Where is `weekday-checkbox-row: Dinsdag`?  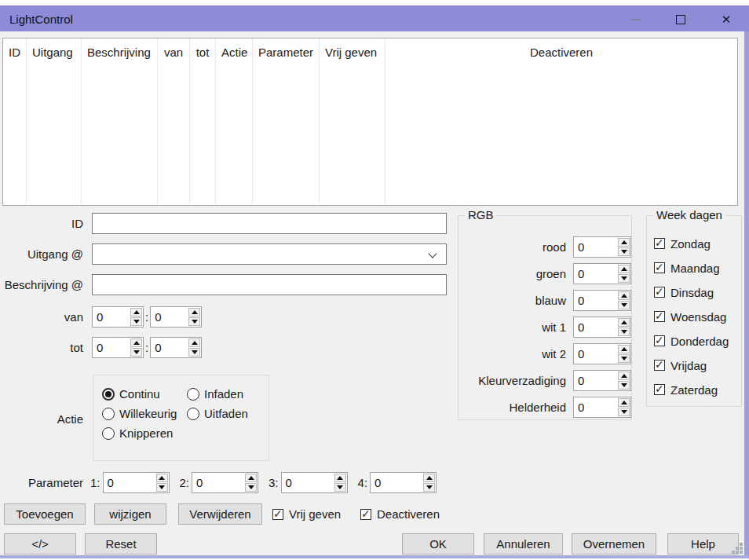
weekday-checkbox-row: Dinsdag is located at coordinates (697, 292).